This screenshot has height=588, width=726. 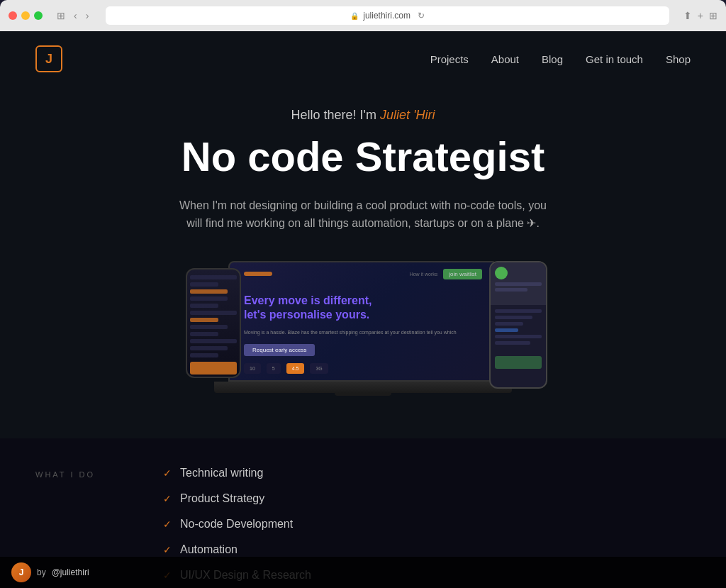 What do you see at coordinates (72, 16) in the screenshot?
I see `browser-controls: ⊞ ‹ ›` at bounding box center [72, 16].